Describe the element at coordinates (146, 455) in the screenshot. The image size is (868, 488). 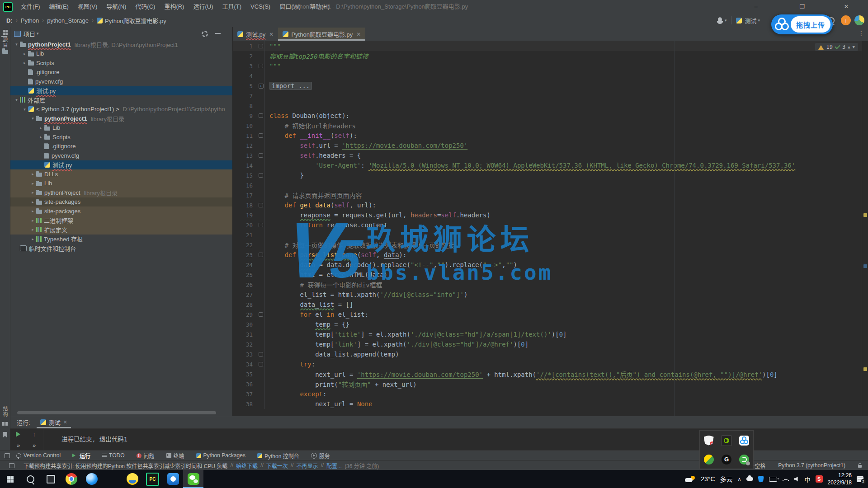
I see `toolwindow-button-问题: !问题` at that location.